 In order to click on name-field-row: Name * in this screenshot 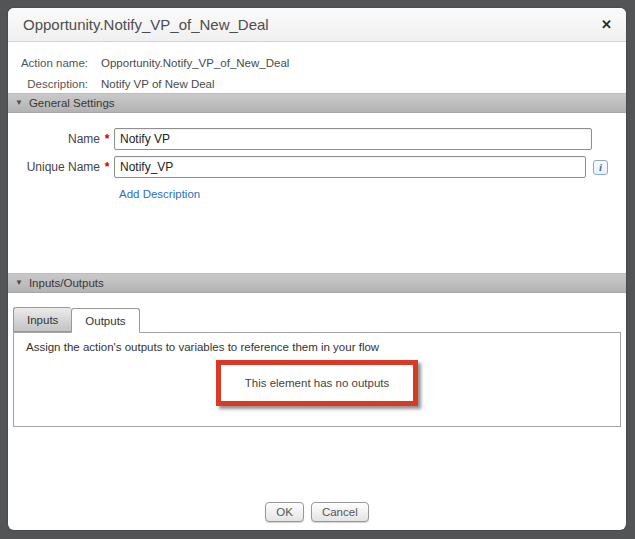, I will do `click(317, 139)`.